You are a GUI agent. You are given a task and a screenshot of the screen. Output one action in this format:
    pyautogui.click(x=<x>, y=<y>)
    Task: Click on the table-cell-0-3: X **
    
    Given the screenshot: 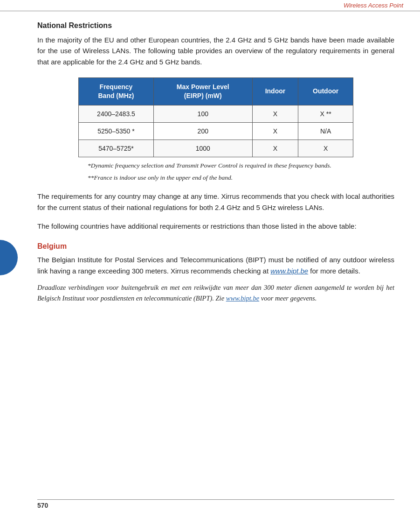 What is the action you would take?
    pyautogui.click(x=326, y=114)
    